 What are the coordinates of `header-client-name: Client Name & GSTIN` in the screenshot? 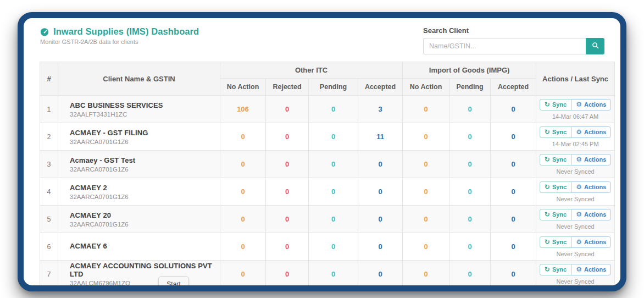 It's located at (140, 79).